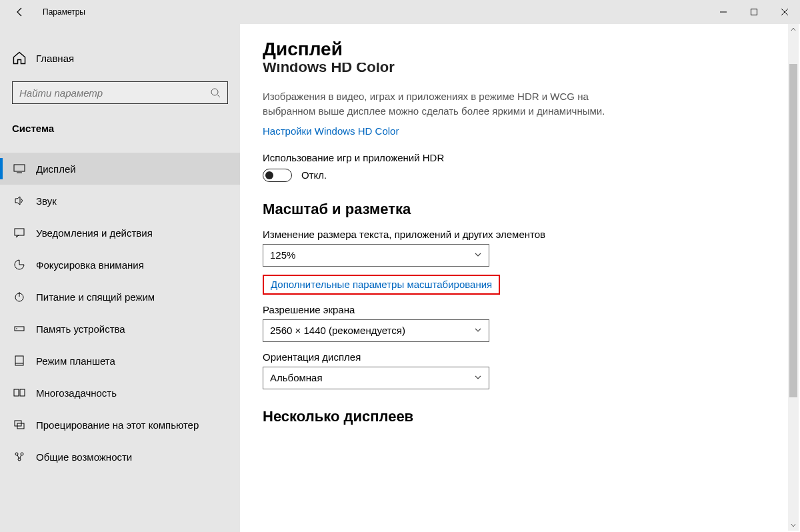 The image size is (800, 532). I want to click on home-link: Главная, so click(120, 58).